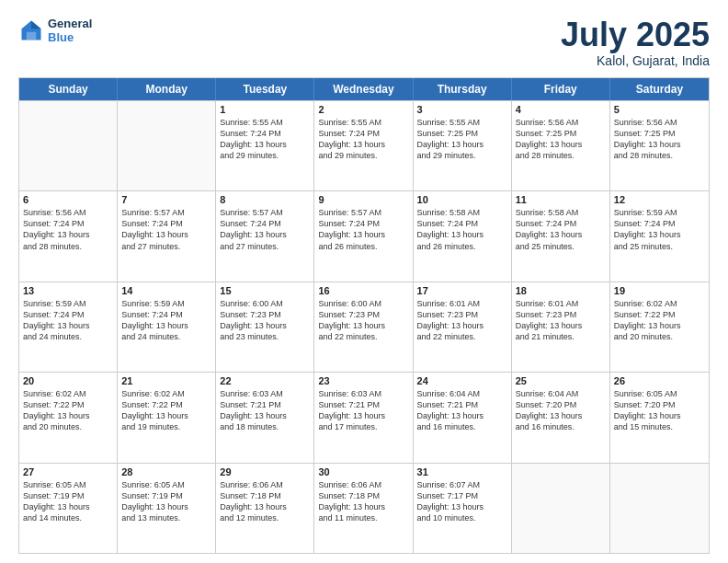 The width and height of the screenshot is (728, 563). Describe the element at coordinates (68, 472) in the screenshot. I see `day-number: 27` at that location.